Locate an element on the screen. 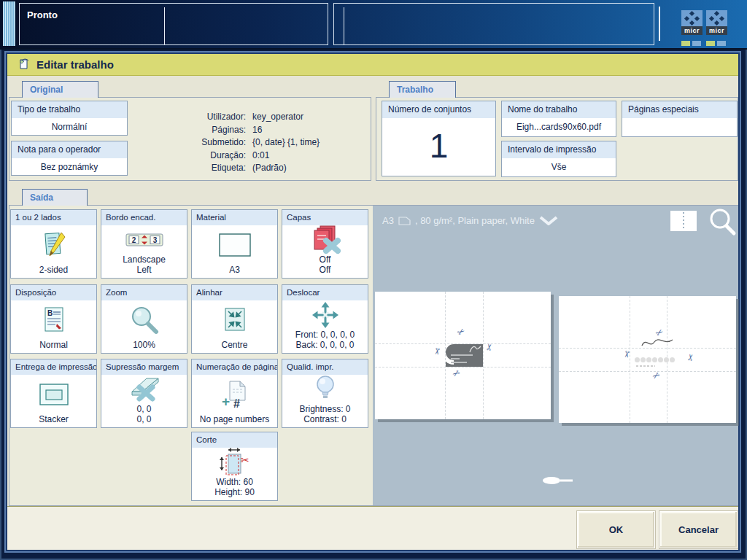 This screenshot has width=747, height=560. edit-job-icon is located at coordinates (24, 66).